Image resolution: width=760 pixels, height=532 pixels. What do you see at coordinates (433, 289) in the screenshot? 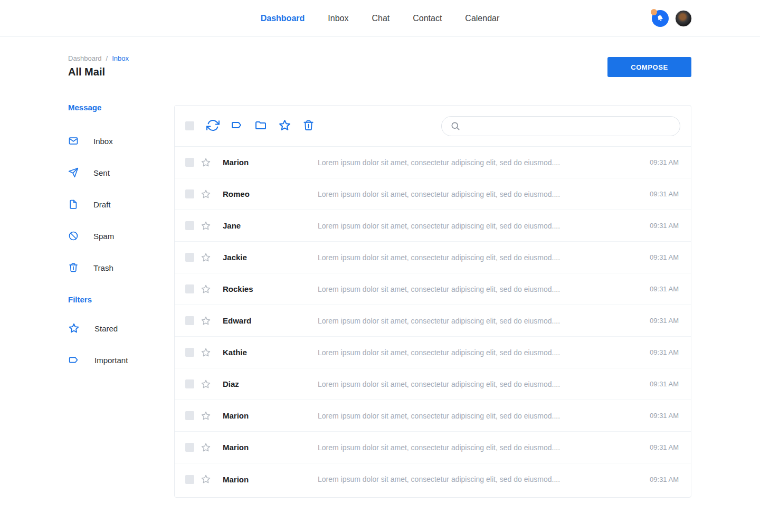
I see `mail-row: Rockies Lorem ipsum dolor sit amet, cons…` at bounding box center [433, 289].